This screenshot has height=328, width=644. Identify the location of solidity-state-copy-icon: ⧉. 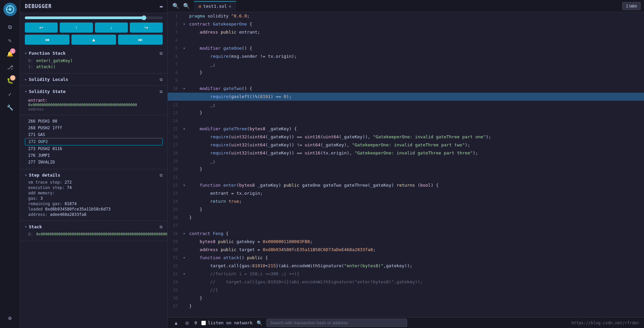
(161, 92).